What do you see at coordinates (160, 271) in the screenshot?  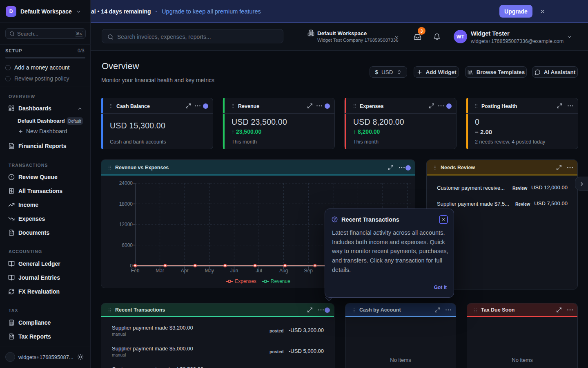 I see `svg-text: Mar` at bounding box center [160, 271].